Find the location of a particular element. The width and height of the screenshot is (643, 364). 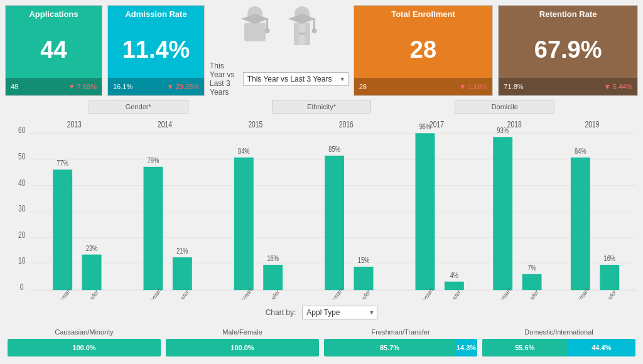

admission-rate-label: Admission Rate is located at coordinates (156, 14).